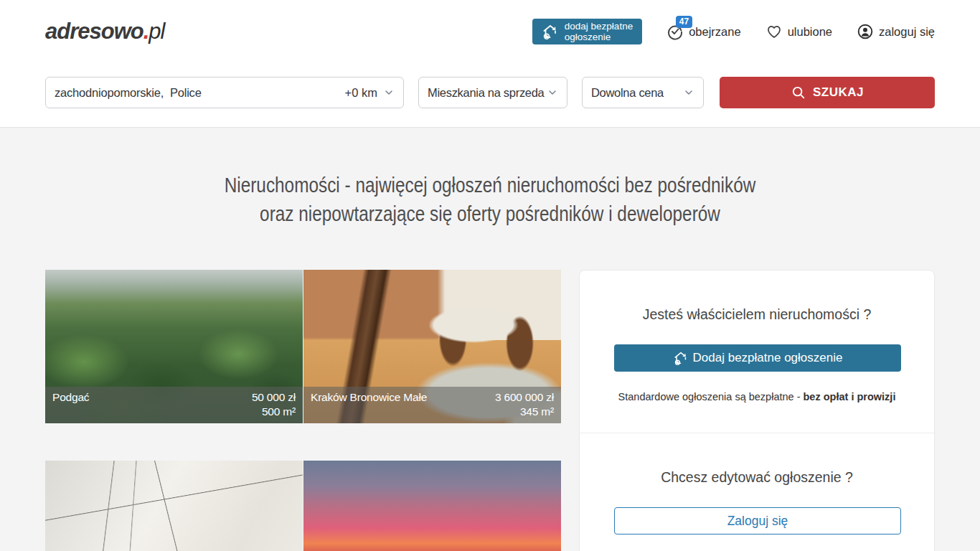 Image resolution: width=980 pixels, height=551 pixels. I want to click on listing-overlay: Podgać 50 000 zł 500 m², so click(174, 405).